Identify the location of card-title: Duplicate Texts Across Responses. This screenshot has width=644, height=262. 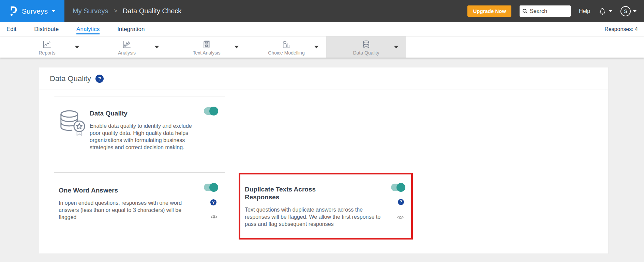
(293, 193).